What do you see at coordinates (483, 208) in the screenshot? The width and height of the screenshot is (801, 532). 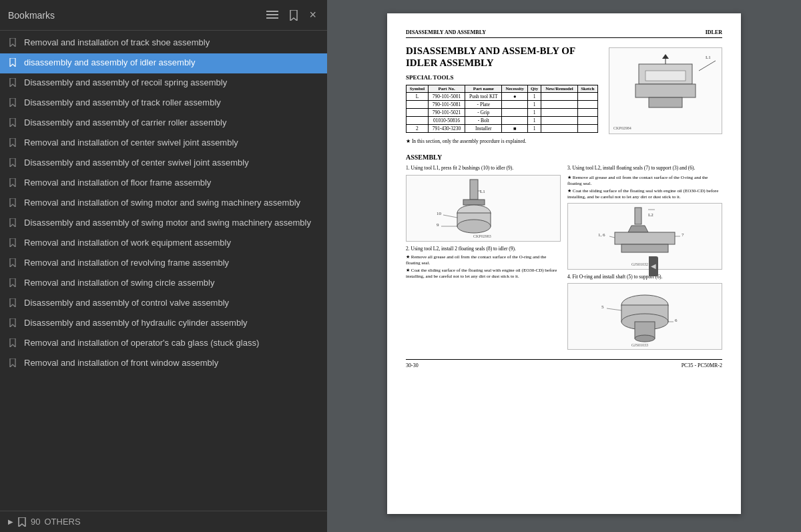 I see `diagram-ckp02983-svg: L1 10 9 CKP02983` at bounding box center [483, 208].